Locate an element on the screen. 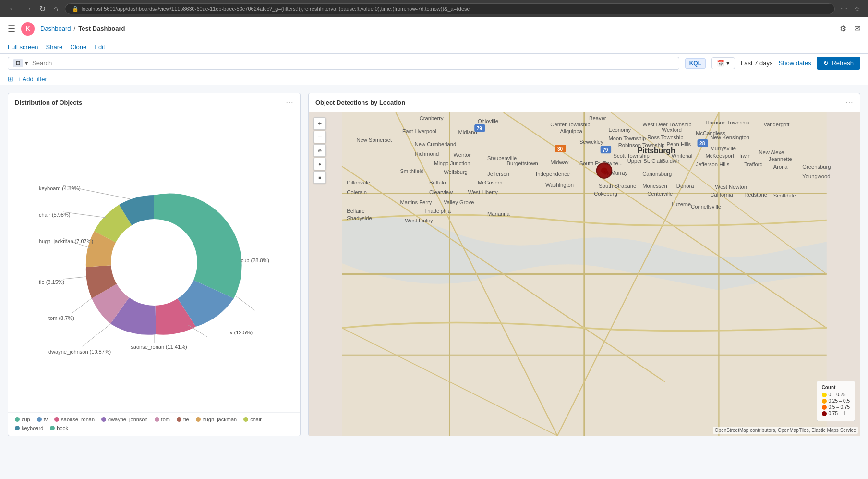 The width and height of the screenshot is (868, 479). svg-text: Whitehall is located at coordinates (683, 156).